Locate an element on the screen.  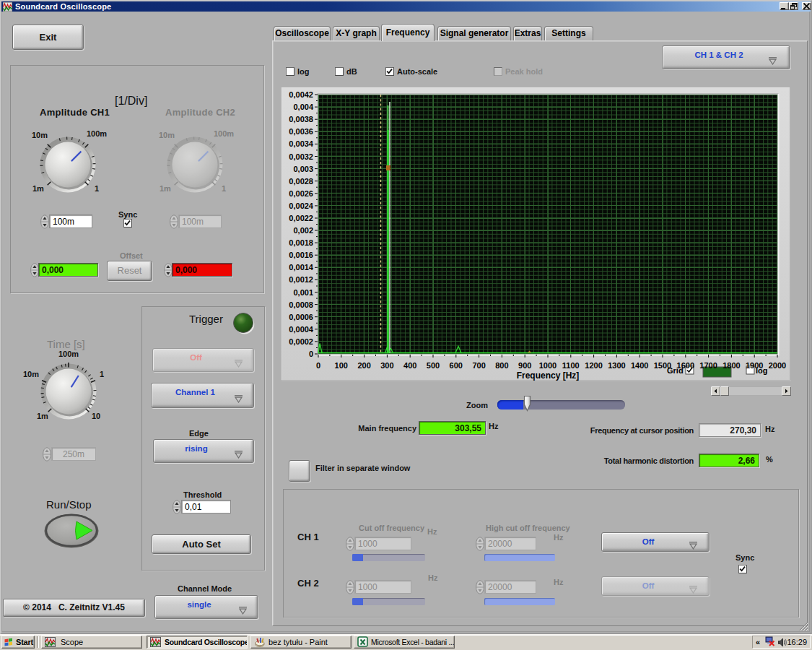
svg-text: 0,0012 is located at coordinates (301, 280).